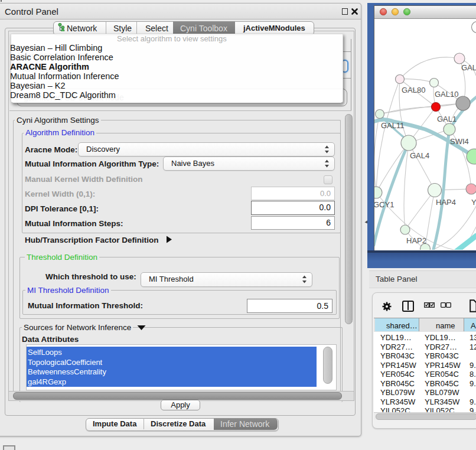 The width and height of the screenshot is (476, 450). I want to click on svg-text: GAL1, so click(446, 119).